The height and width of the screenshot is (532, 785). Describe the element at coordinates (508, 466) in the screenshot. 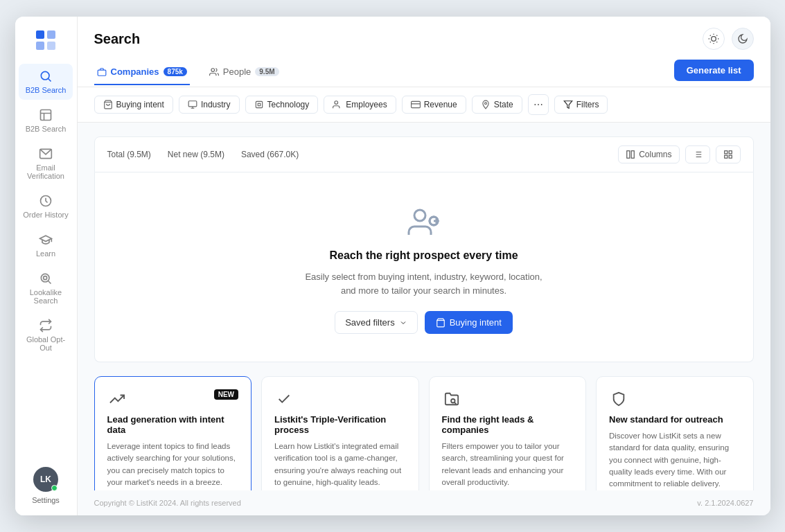

I see `feature-card-desc-3: Filters empower you to tailor your searc…` at that location.